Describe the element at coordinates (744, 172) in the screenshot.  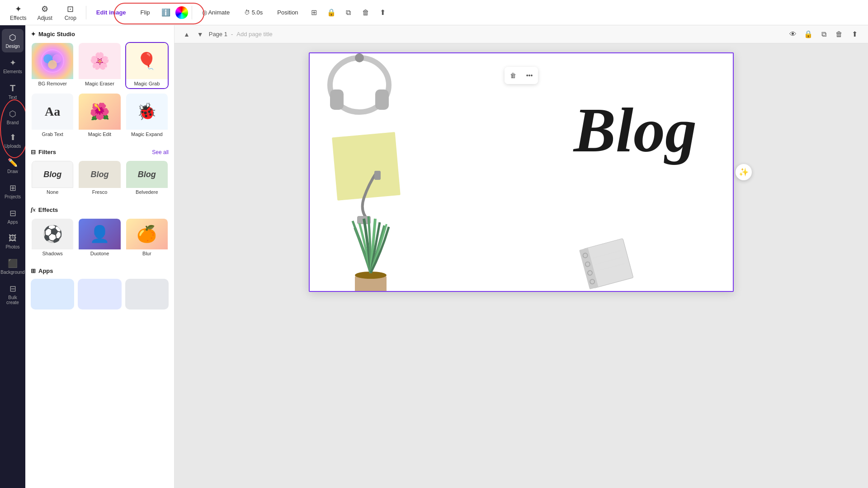
I see `magic-wand-button: ✨` at that location.